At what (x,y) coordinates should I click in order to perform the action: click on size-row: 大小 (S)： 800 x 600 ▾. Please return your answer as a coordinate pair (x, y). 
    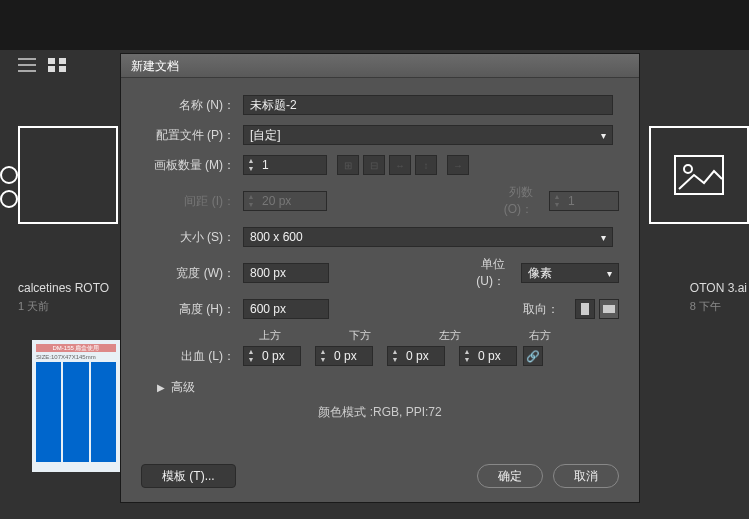
    Looking at the image, I should click on (380, 237).